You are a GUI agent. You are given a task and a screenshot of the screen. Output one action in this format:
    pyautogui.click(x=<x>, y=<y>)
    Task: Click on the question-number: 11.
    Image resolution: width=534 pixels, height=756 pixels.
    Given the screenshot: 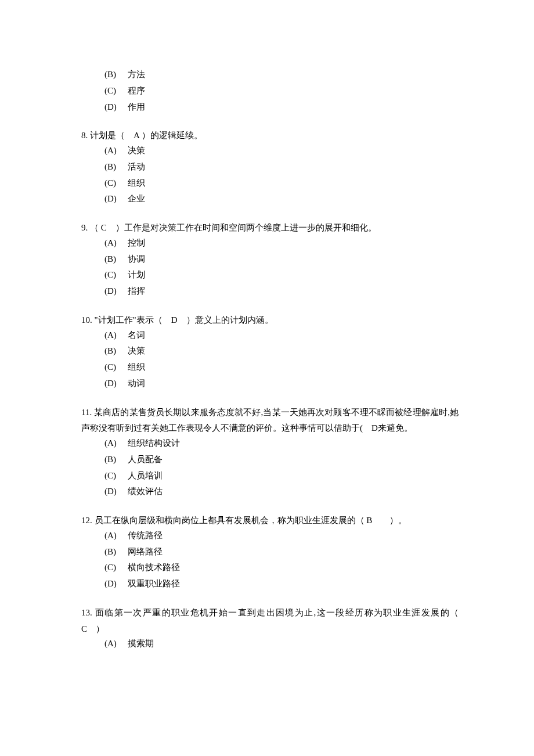 What is the action you would take?
    pyautogui.click(x=86, y=412)
    